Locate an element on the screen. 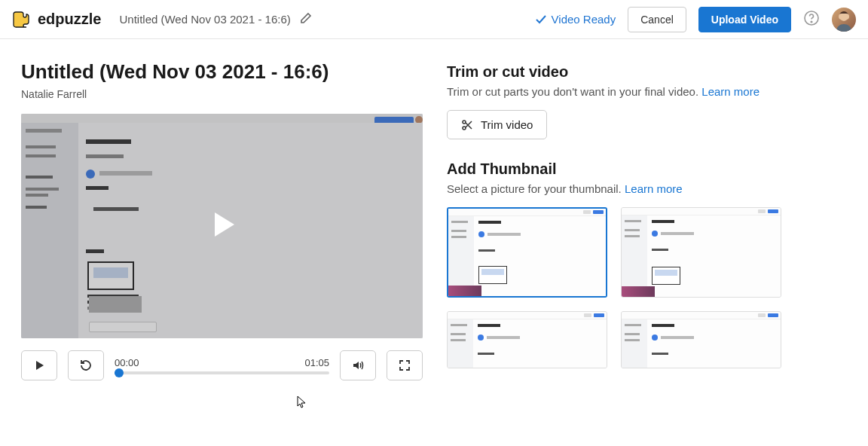 Image resolution: width=868 pixels, height=446 pixels. header-doc-title: Untitled (Wed Nov 03 2021 - 16:6) is located at coordinates (205, 20).